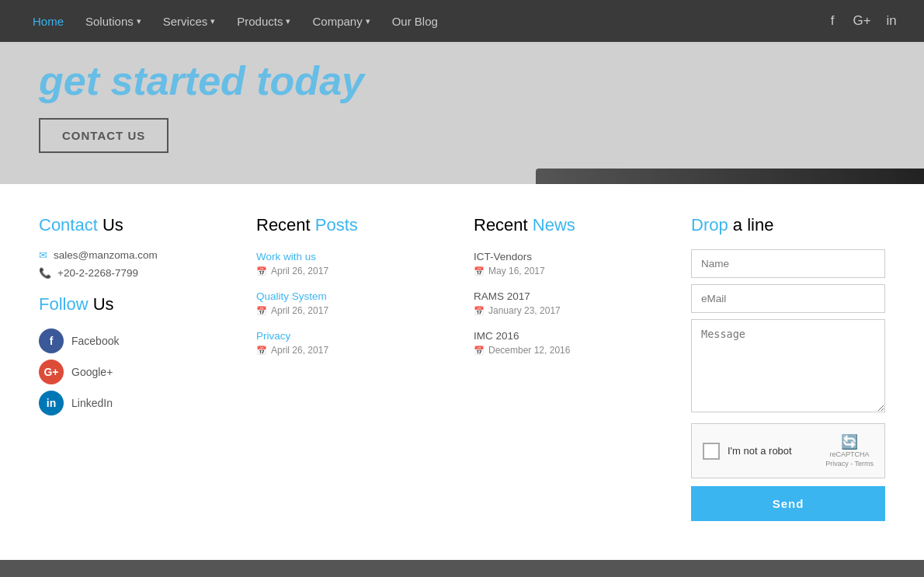 Image resolution: width=924 pixels, height=577 pixels. What do you see at coordinates (262, 351) in the screenshot?
I see `calendar-icon-3: 📅` at bounding box center [262, 351].